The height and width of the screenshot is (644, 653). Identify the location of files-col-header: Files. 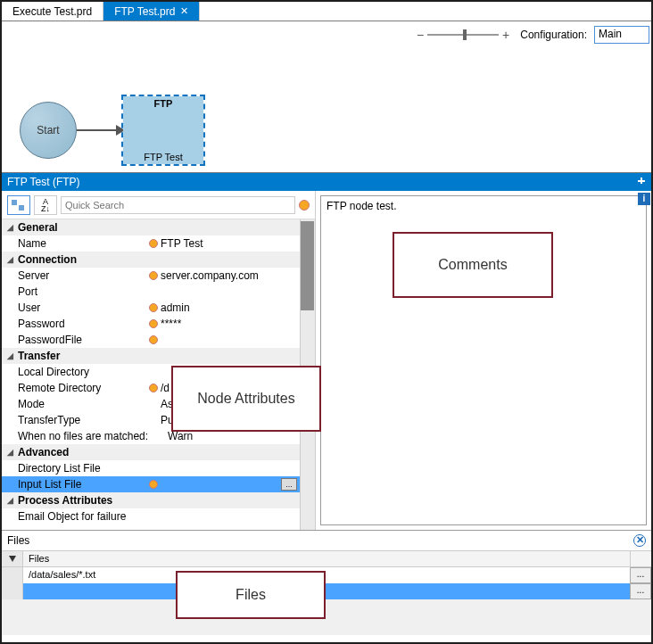
(326, 558).